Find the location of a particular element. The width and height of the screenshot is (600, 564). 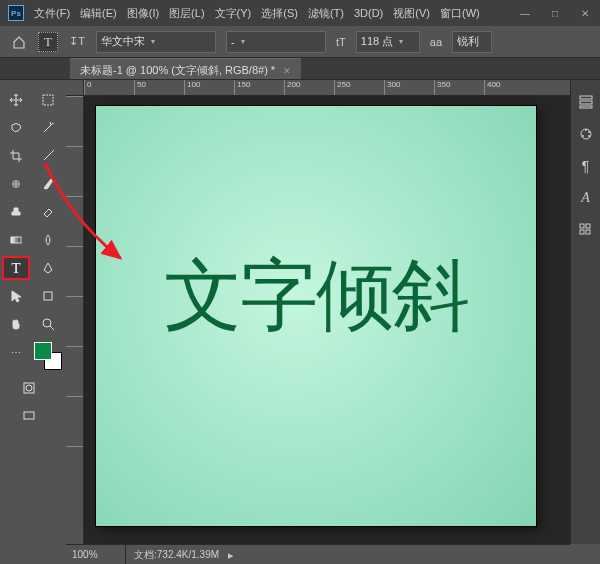

ruler-tick: 50 is located at coordinates (159, 88).